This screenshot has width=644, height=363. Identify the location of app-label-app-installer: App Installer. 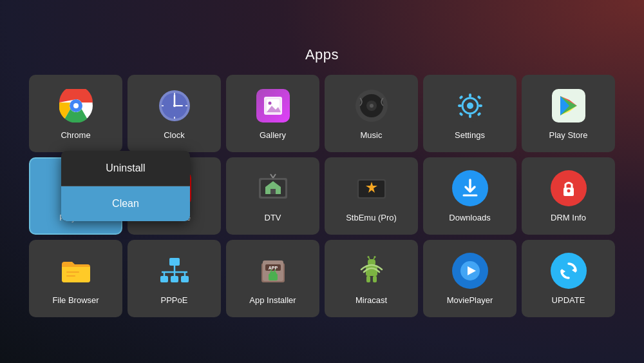
(272, 300).